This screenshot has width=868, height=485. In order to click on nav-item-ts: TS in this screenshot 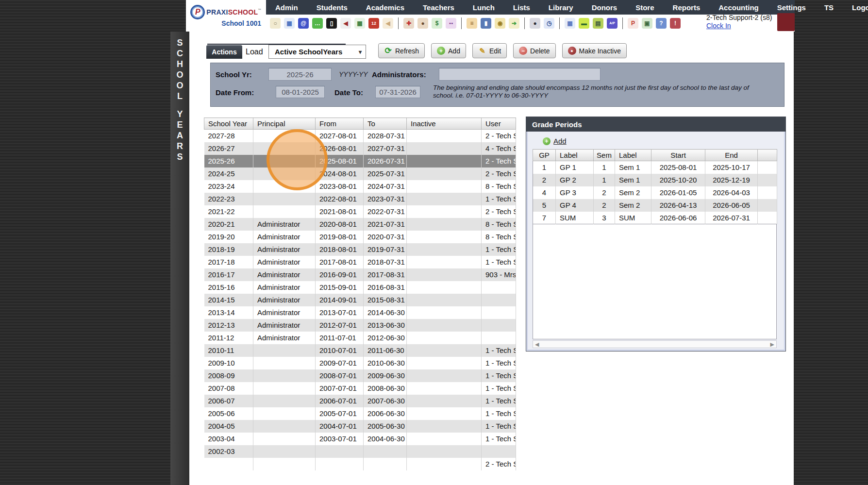, I will do `click(829, 8)`.